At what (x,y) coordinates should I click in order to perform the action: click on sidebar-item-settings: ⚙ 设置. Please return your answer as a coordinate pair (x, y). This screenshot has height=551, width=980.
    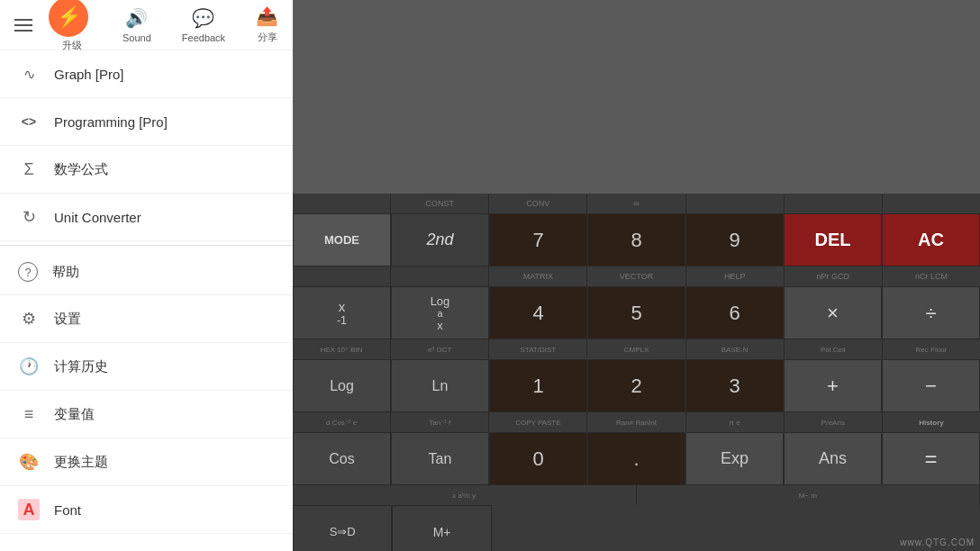
    Looking at the image, I should click on (146, 319).